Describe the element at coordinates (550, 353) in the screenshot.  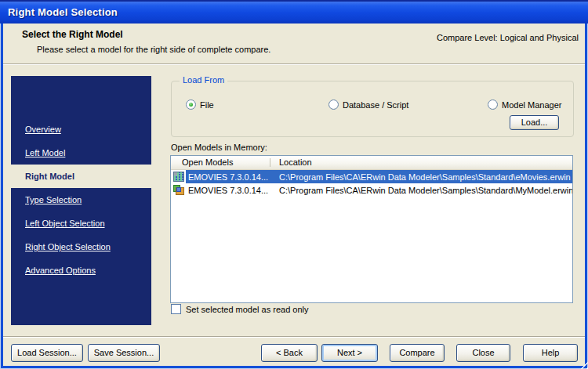
I see `help-button: Help` at that location.